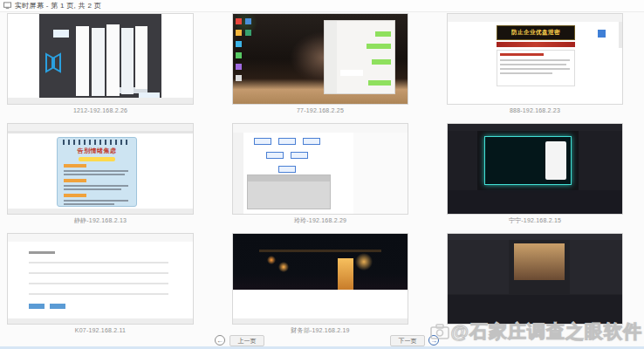 Image resolution: width=644 pixels, height=349 pixels. What do you see at coordinates (535, 279) in the screenshot?
I see `screen-thumbnail-editor` at bounding box center [535, 279].